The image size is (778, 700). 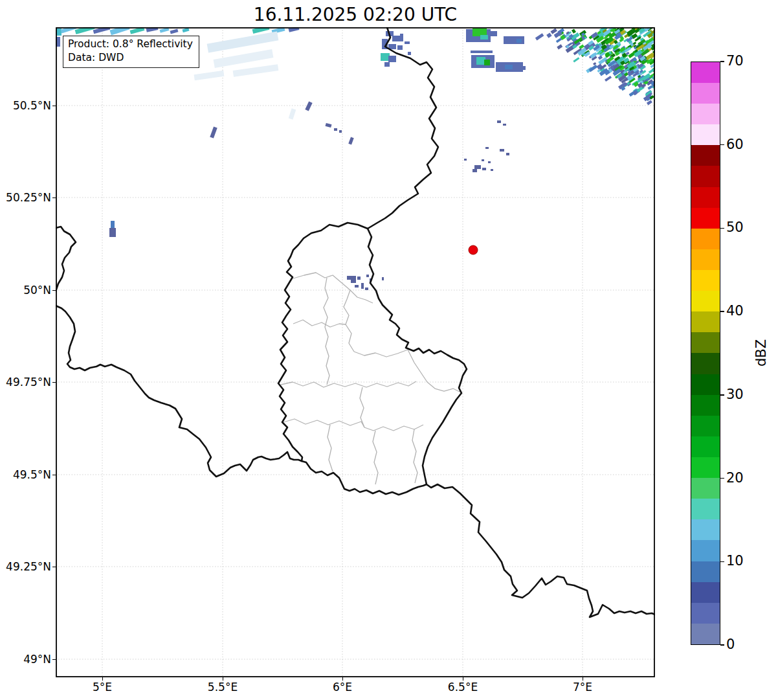 What do you see at coordinates (735, 227) in the screenshot?
I see `colorbar-tick-label: 50` at bounding box center [735, 227].